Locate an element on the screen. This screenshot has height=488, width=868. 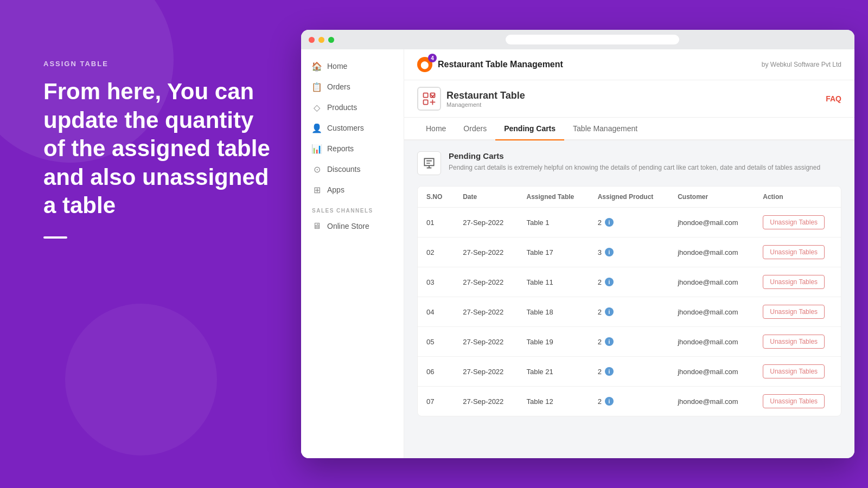
table-row: 03 27-Sep-2022 Table 11 2 i jhondoe@mail… is located at coordinates (629, 282).